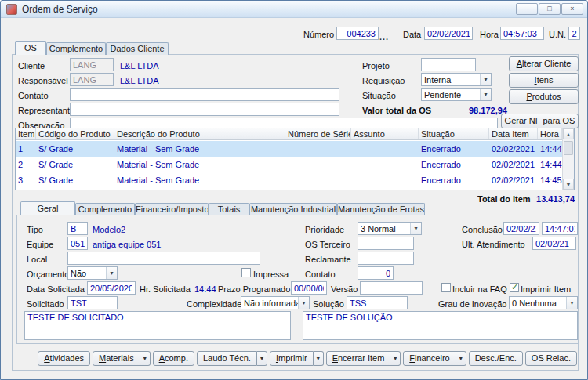  What do you see at coordinates (489, 34) in the screenshot?
I see `hora-label: Hora` at bounding box center [489, 34].